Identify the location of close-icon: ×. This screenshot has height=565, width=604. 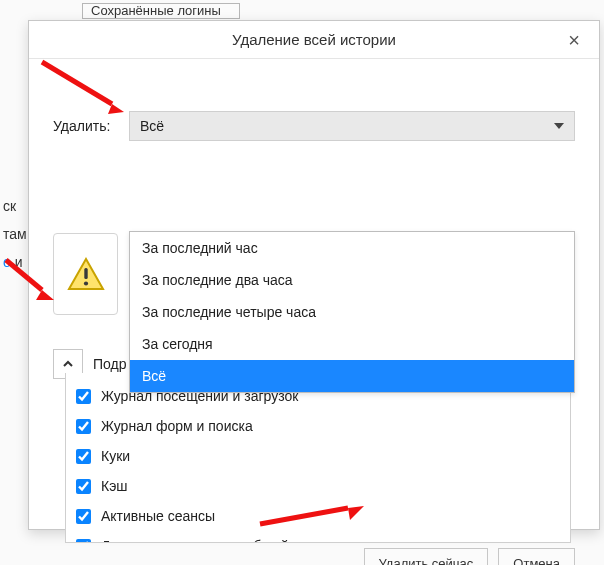
(574, 40).